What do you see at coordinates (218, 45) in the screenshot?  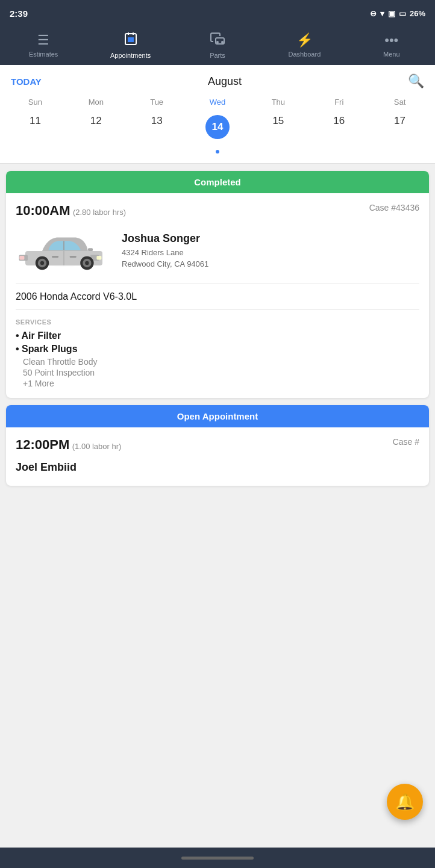 I see `nav-parts: Parts` at bounding box center [218, 45].